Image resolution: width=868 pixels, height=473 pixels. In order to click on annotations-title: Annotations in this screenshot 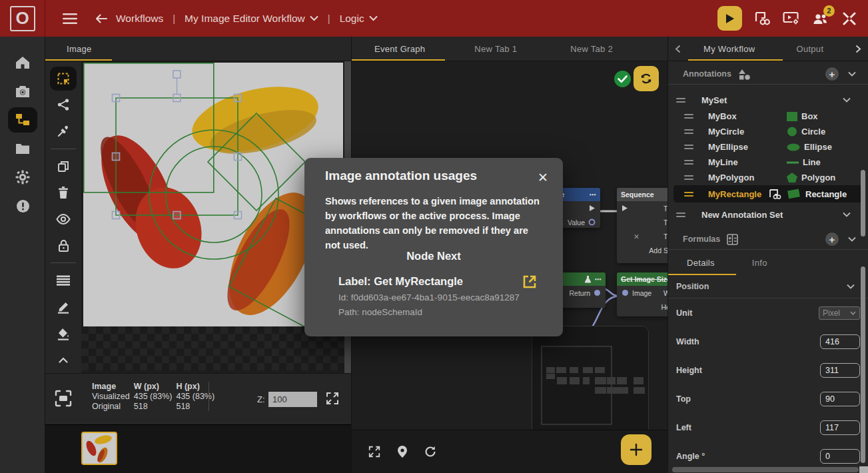, I will do `click(707, 74)`.